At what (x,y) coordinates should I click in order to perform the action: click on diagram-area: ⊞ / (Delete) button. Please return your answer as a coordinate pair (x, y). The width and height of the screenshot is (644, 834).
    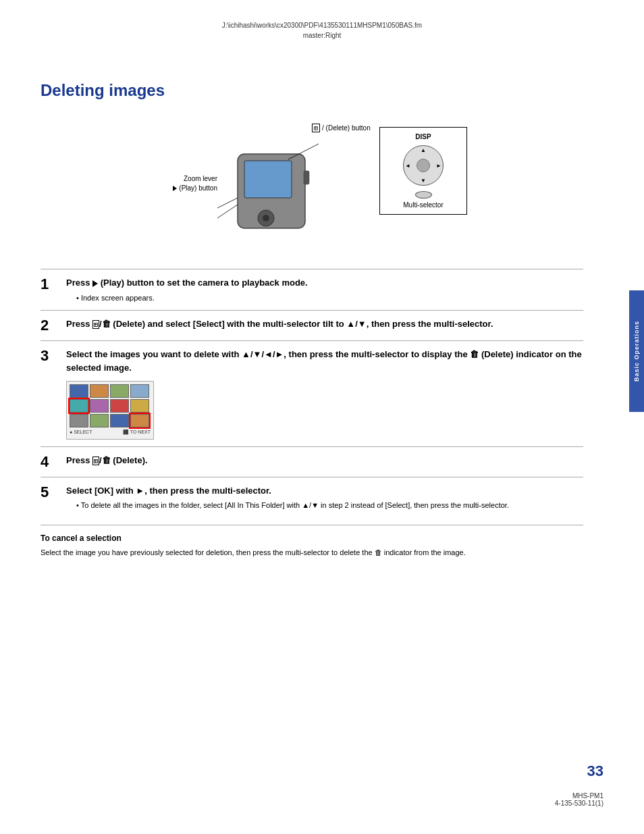
    Looking at the image, I should click on (312, 188).